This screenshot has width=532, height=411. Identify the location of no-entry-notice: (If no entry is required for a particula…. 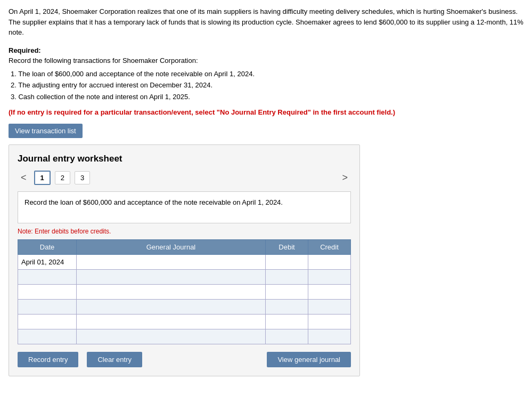
(266, 112).